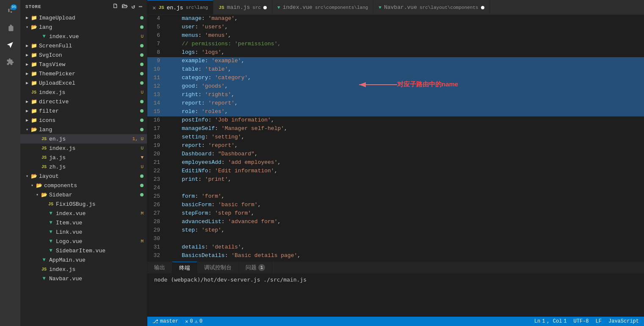 The image size is (644, 326). What do you see at coordinates (158, 180) in the screenshot?
I see `line-number: 23` at bounding box center [158, 180].